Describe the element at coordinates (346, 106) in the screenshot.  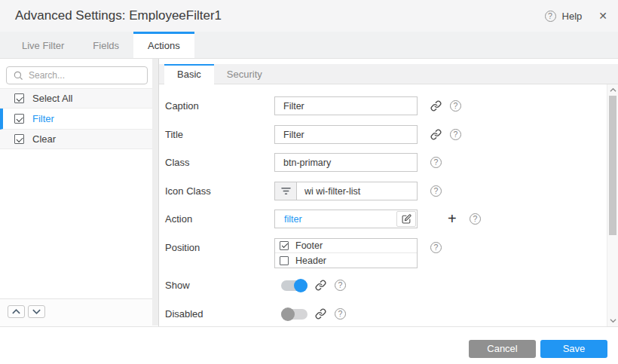
I see `caption-input` at that location.